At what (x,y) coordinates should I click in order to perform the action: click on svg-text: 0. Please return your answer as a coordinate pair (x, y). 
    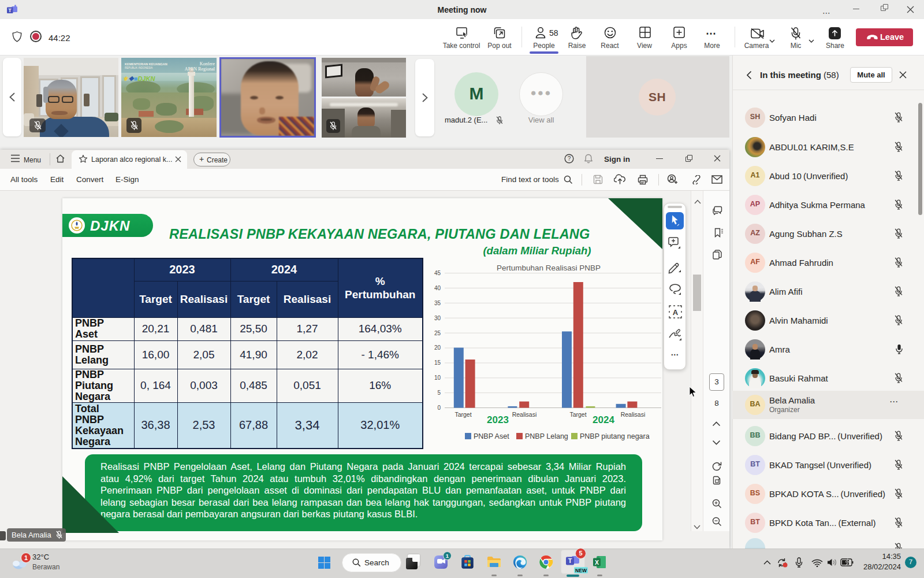
    Looking at the image, I should click on (439, 408).